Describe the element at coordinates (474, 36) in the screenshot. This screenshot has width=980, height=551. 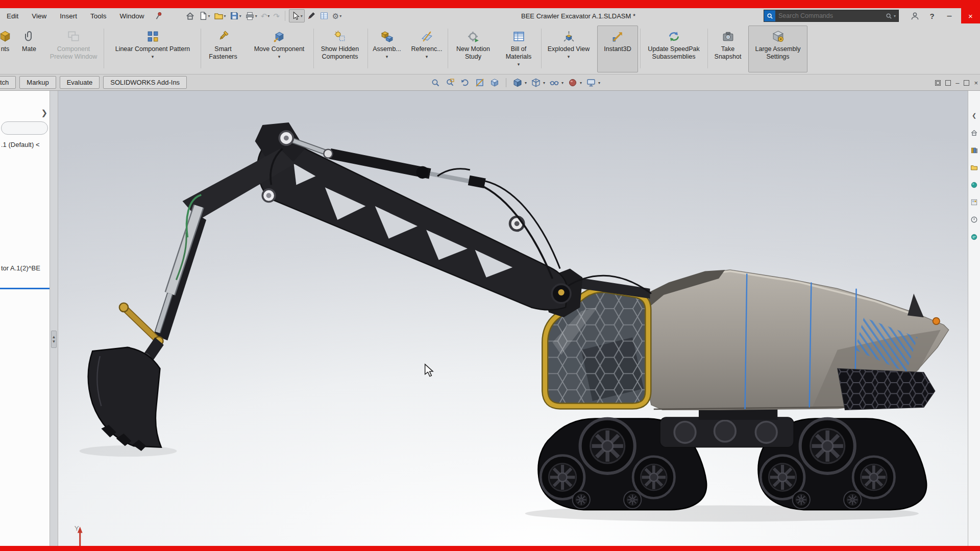
I see `new-motion-study-icon` at that location.